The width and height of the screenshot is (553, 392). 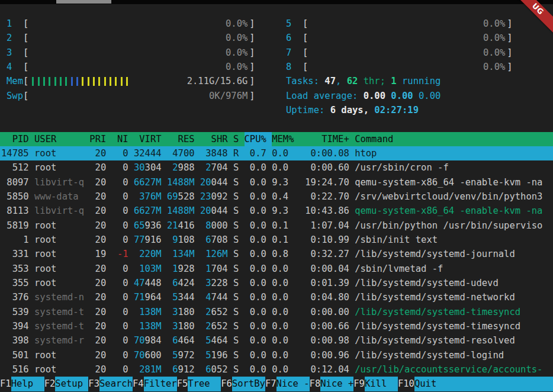 What do you see at coordinates (324, 226) in the screenshot?
I see `time-cell: 1:07.04` at bounding box center [324, 226].